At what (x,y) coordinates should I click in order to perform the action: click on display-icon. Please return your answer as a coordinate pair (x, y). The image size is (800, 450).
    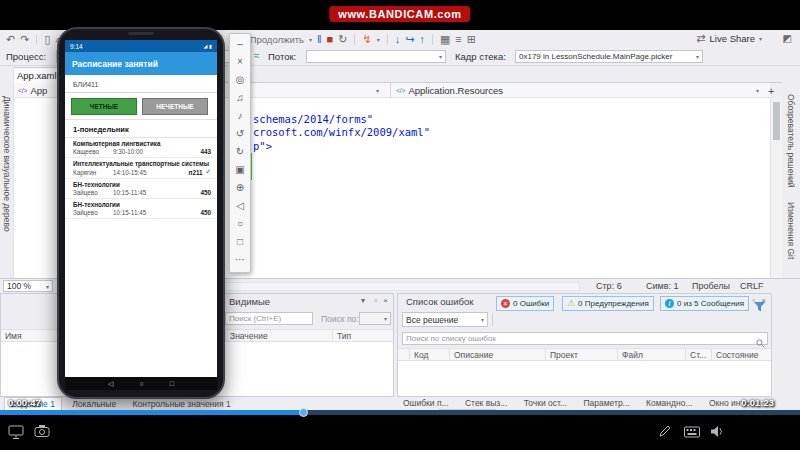
    Looking at the image, I should click on (16, 434).